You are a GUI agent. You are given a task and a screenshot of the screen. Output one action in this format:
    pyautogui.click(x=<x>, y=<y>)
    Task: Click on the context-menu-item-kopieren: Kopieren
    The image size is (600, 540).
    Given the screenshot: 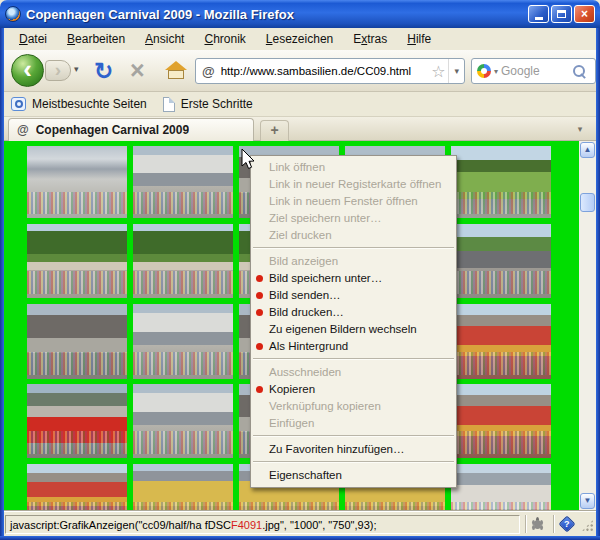 What is the action you would take?
    pyautogui.click(x=354, y=390)
    